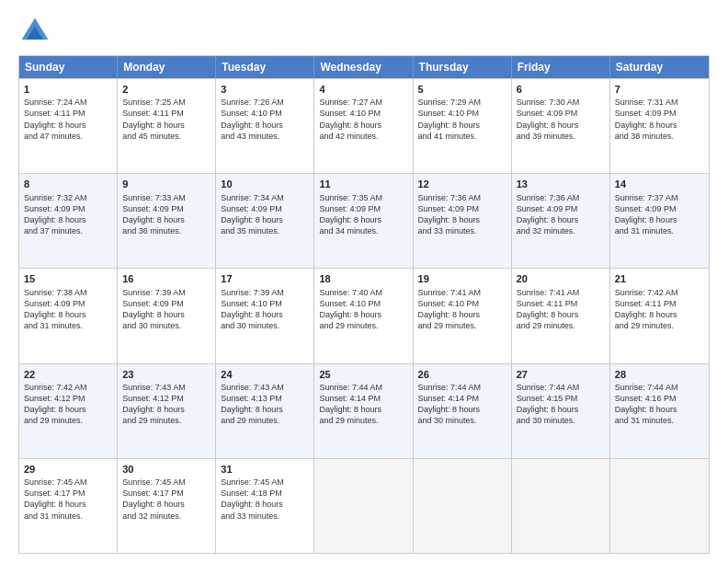  I want to click on cell-info: Sunrise: 7:39 AMSunset: 4:10 PMDaylight:…, so click(265, 309).